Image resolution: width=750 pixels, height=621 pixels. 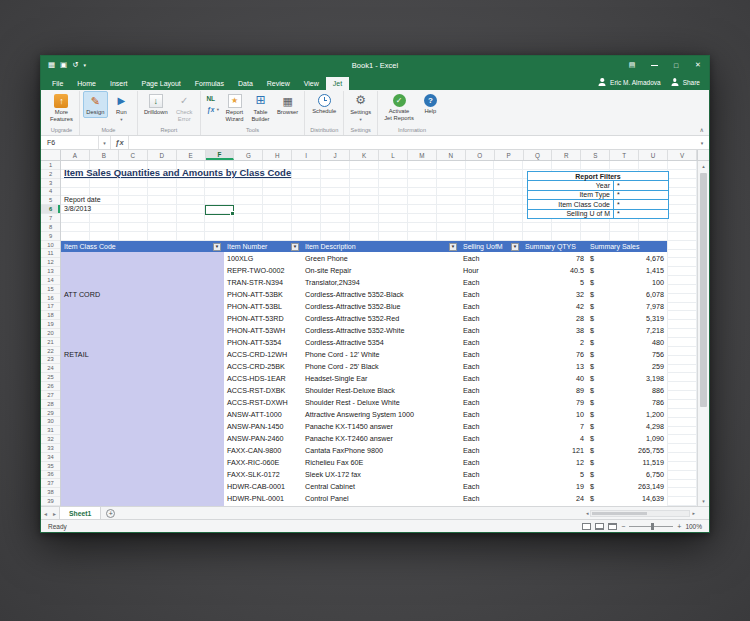 What do you see at coordinates (394, 155) in the screenshot?
I see `column-header-L: L` at bounding box center [394, 155].